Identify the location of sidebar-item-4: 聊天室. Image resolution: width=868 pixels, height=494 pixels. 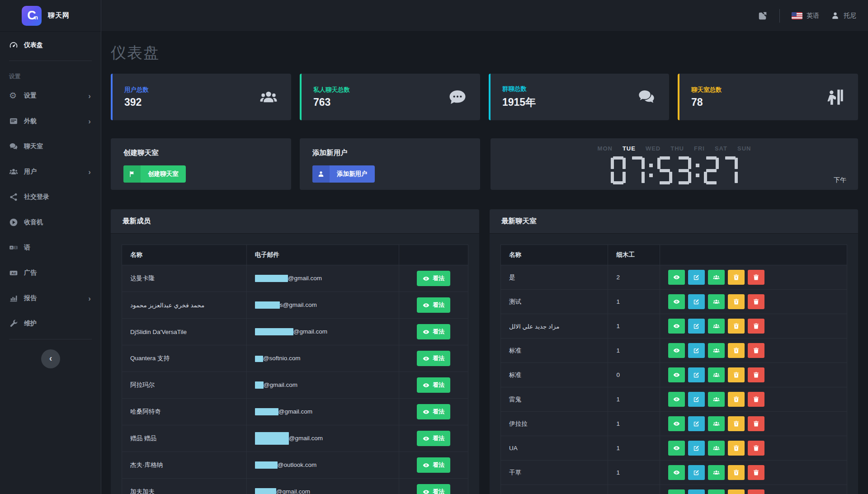
(51, 146).